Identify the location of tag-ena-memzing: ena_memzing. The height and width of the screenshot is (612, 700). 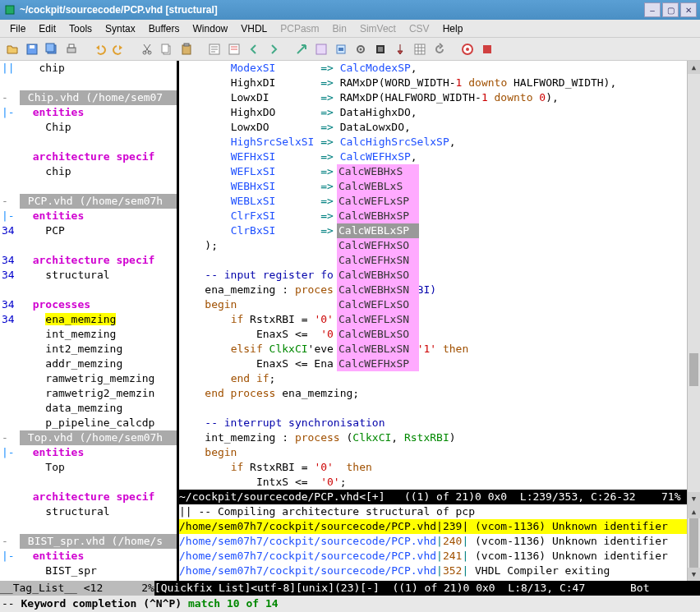
(99, 320).